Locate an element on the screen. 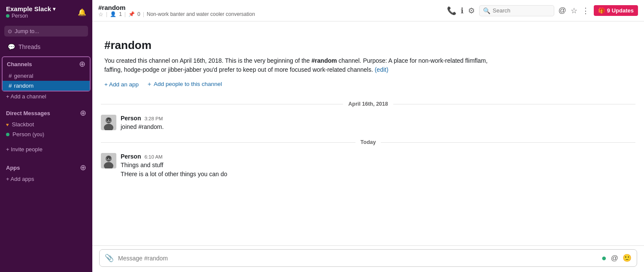 The width and height of the screenshot is (644, 272). search-box: 🔍 is located at coordinates (517, 11).